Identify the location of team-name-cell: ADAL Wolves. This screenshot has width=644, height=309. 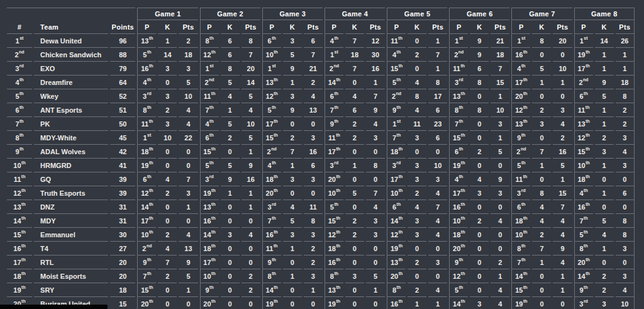
(71, 152).